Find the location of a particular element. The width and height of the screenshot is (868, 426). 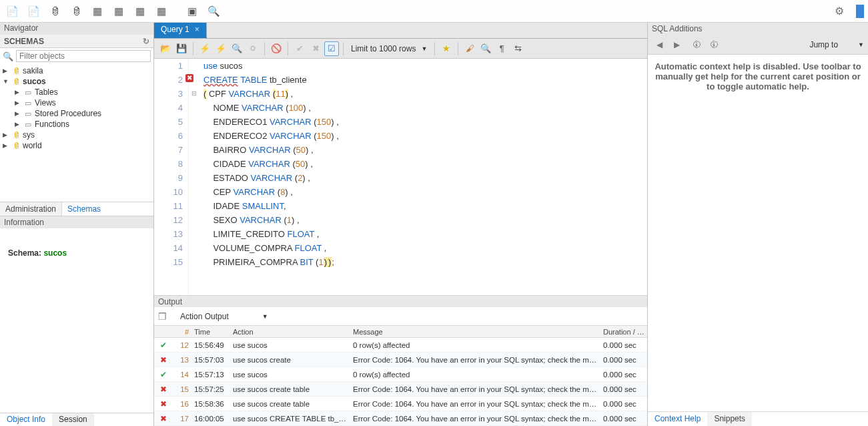

commit-icon: ✔ is located at coordinates (300, 49).